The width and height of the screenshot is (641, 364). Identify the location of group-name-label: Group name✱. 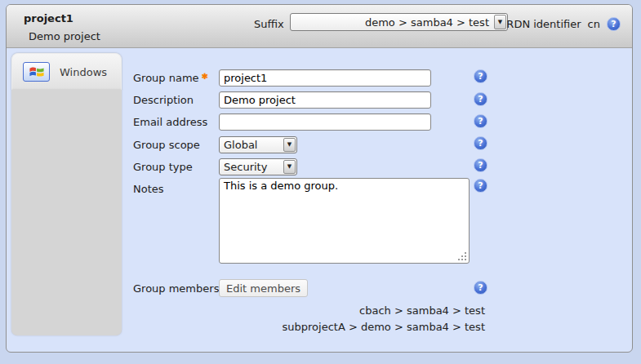
(171, 78).